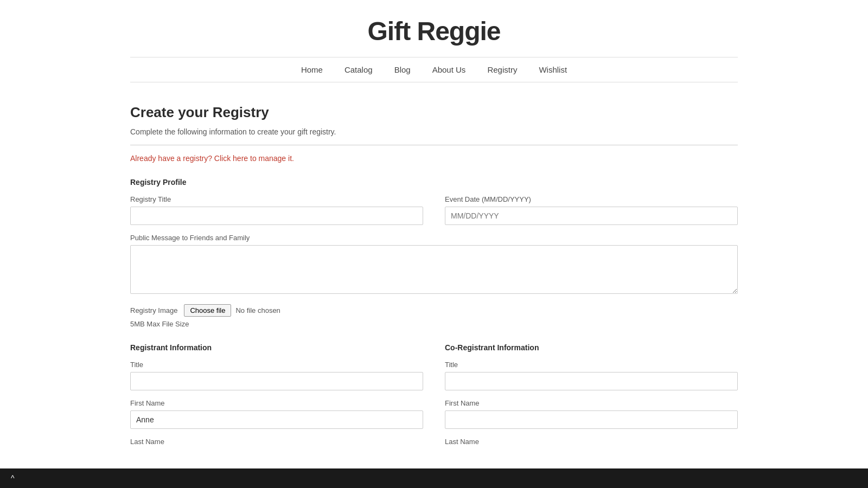 The height and width of the screenshot is (488, 868). What do you see at coordinates (591, 441) in the screenshot?
I see `co-registrant-last-name-group: Last Name` at bounding box center [591, 441].